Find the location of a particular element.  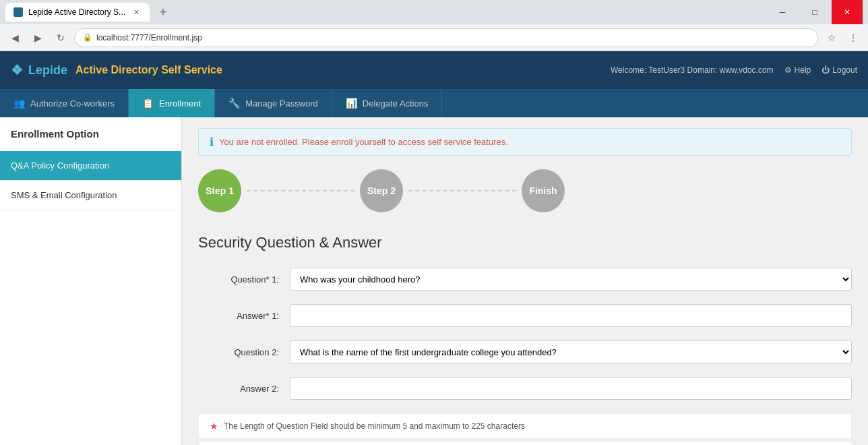

answer1-label: Answer* 1: is located at coordinates (239, 316).